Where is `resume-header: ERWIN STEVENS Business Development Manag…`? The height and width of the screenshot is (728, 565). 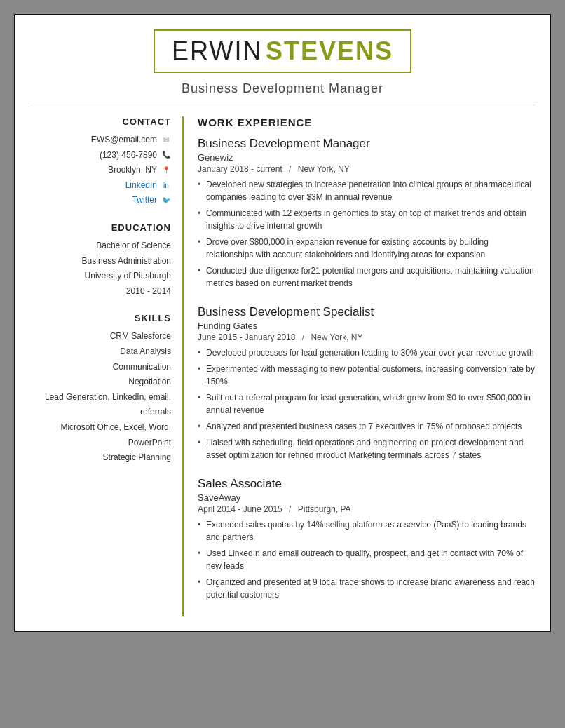 resume-header: ERWIN STEVENS Business Development Manag… is located at coordinates (282, 67).